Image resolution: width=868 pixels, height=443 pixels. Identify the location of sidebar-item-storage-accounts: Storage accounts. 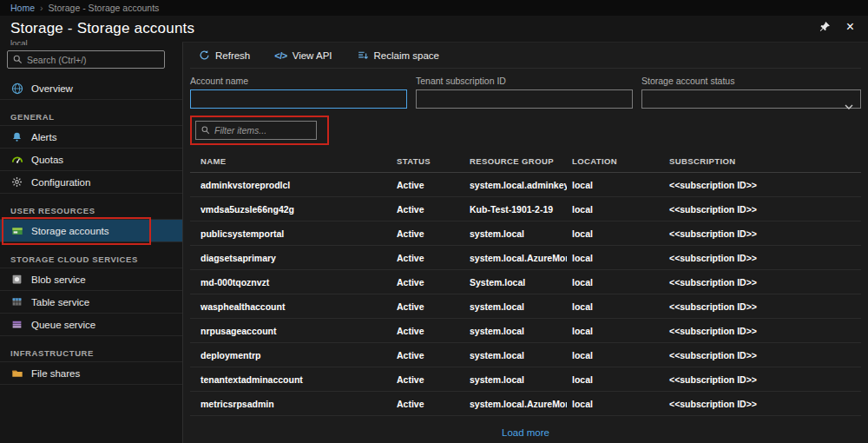
(91, 231).